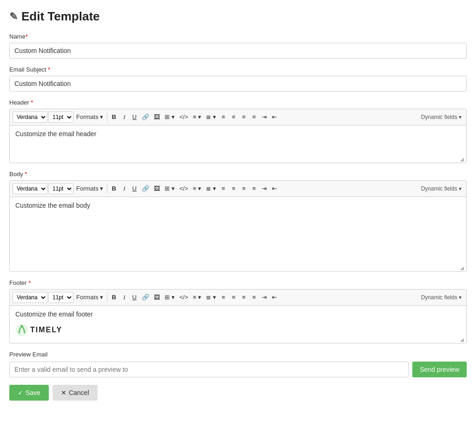 Image resolution: width=476 pixels, height=448 pixels. What do you see at coordinates (25, 174) in the screenshot?
I see `body-required-marker: *` at bounding box center [25, 174].